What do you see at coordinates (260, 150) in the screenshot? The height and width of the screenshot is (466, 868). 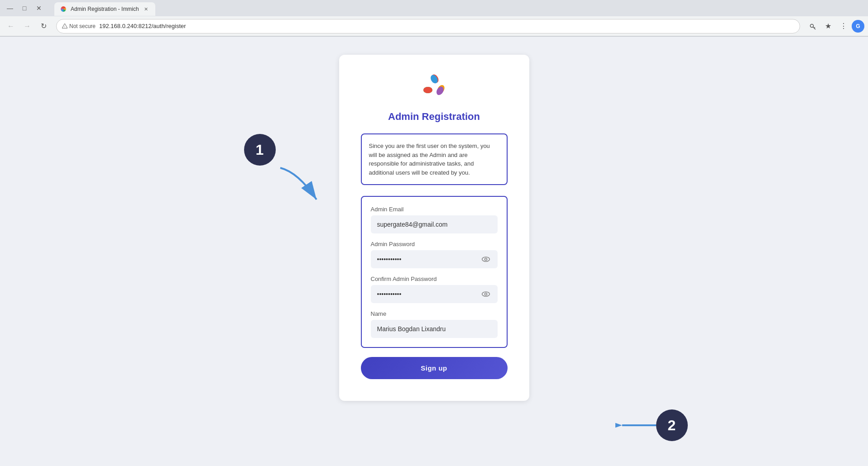 I see `annotation-circle-1: 1` at bounding box center [260, 150].